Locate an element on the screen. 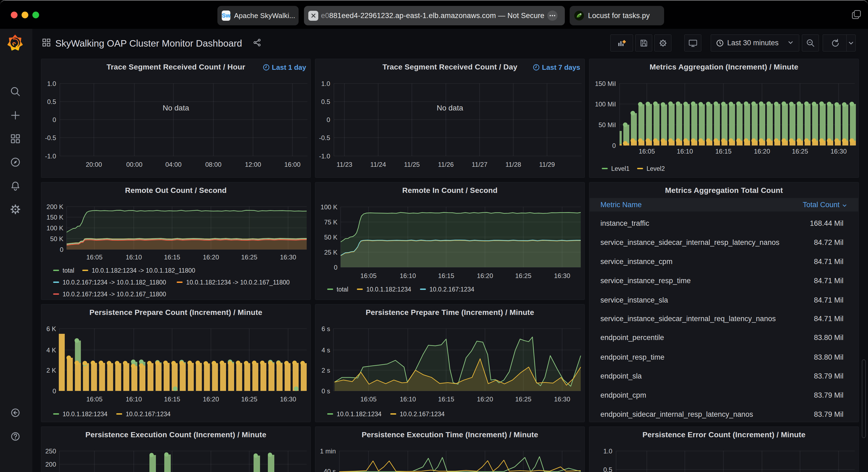 The image size is (868, 472). svg-text: 6 K is located at coordinates (51, 329).